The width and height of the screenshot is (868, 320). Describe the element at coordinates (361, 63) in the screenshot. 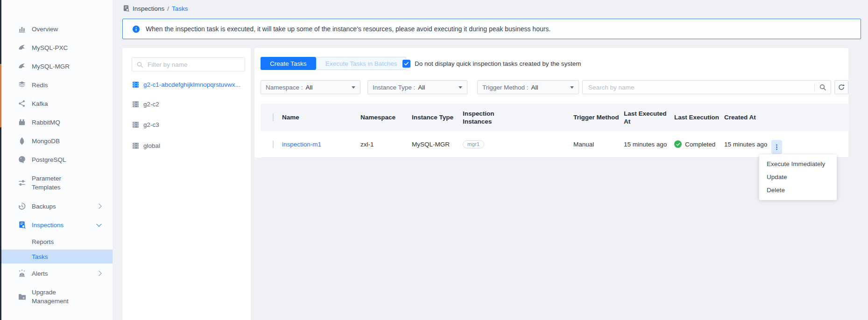

I see `execute-tasks-in-batches-button: Execute Tasks in Batches` at that location.